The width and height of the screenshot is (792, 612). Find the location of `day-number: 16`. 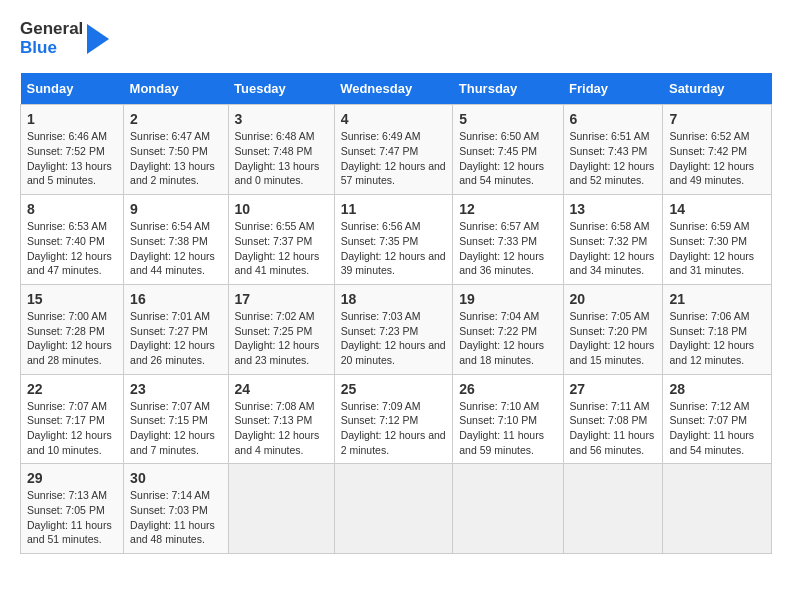

day-number: 16 is located at coordinates (176, 299).